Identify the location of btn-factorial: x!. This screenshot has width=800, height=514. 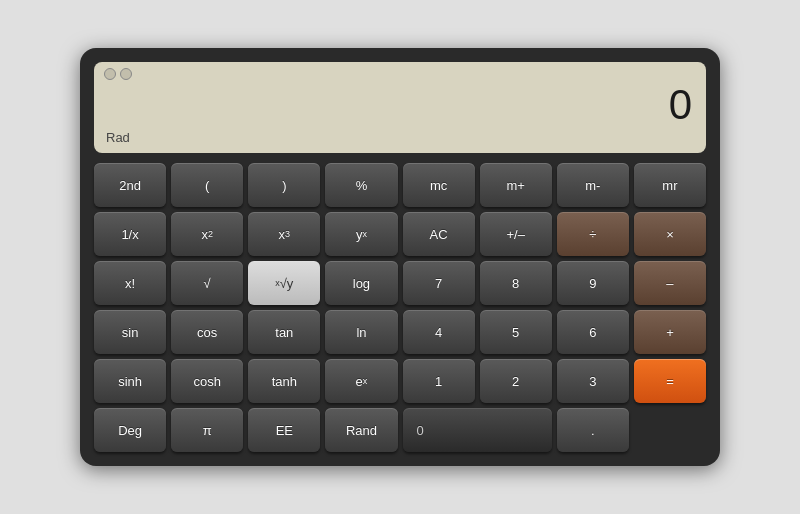
(130, 283).